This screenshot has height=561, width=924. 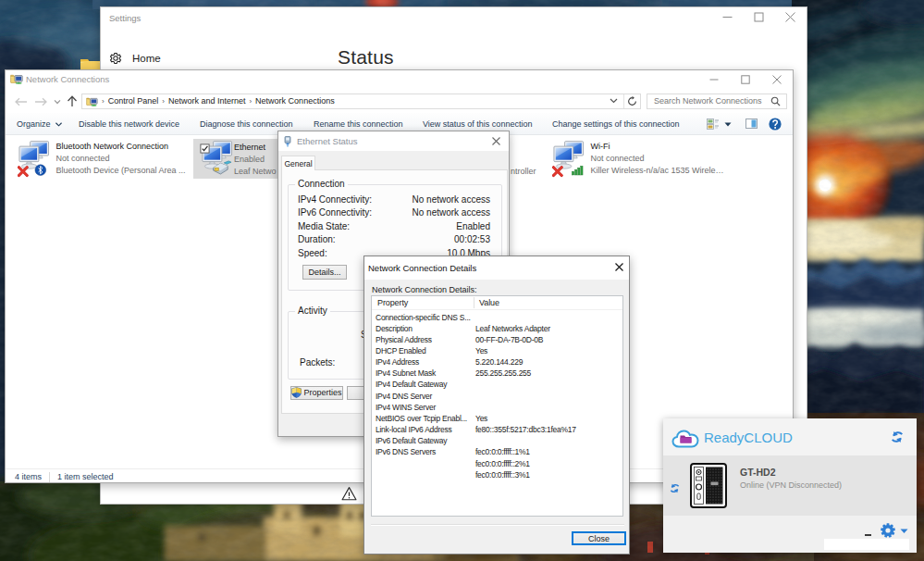 I want to click on address-location-icon, so click(x=92, y=102).